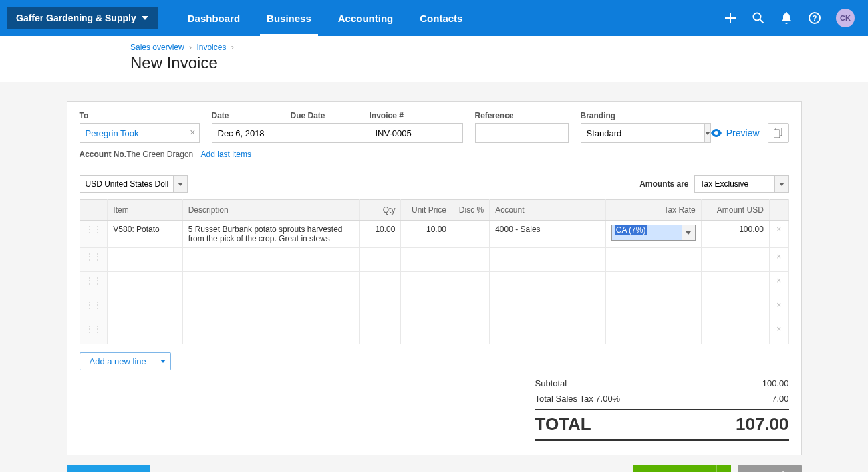 The height and width of the screenshot is (472, 868). What do you see at coordinates (758, 18) in the screenshot?
I see `search-icon` at bounding box center [758, 18].